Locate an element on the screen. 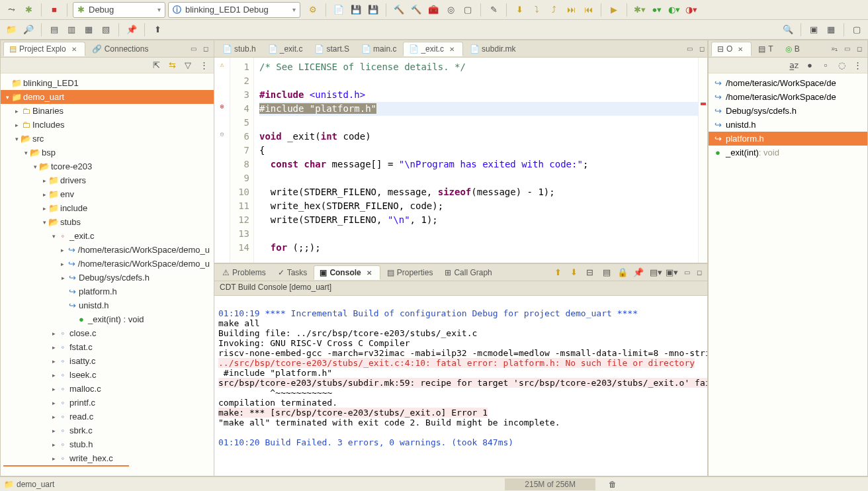  toolbox-icon: 🧰 is located at coordinates (433, 10).